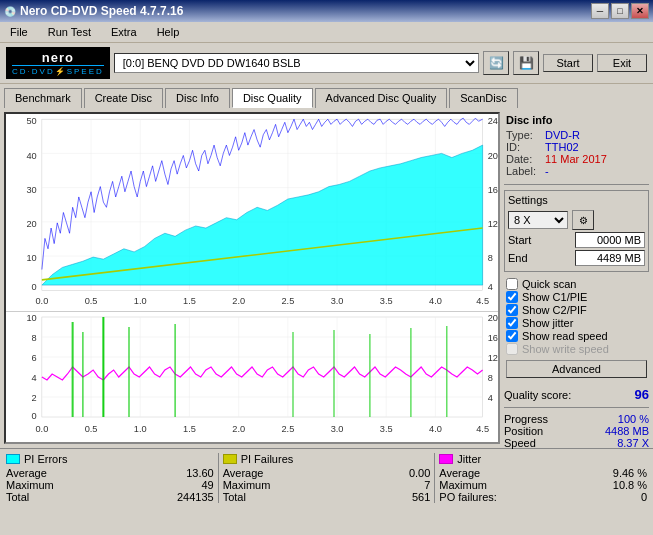 The image size is (653, 535). What do you see at coordinates (469, 459) in the screenshot?
I see `jitter-label: Jitter` at bounding box center [469, 459].